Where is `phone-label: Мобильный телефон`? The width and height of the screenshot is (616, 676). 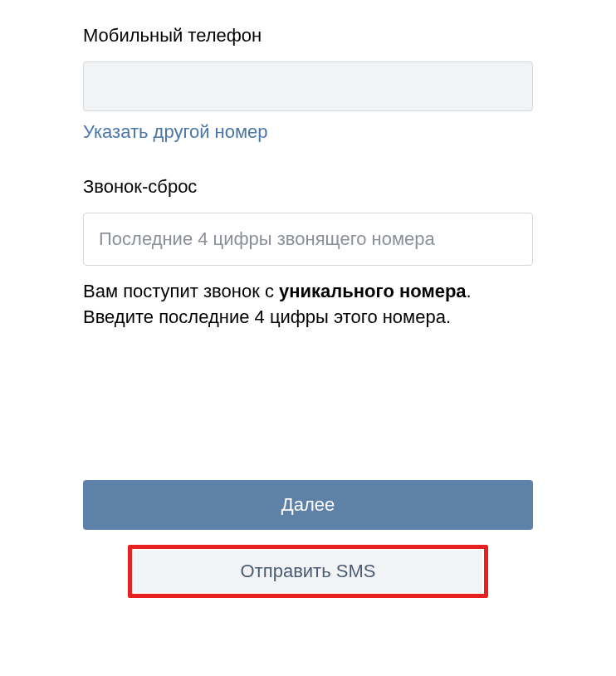 phone-label: Мобильный телефон is located at coordinates (308, 36).